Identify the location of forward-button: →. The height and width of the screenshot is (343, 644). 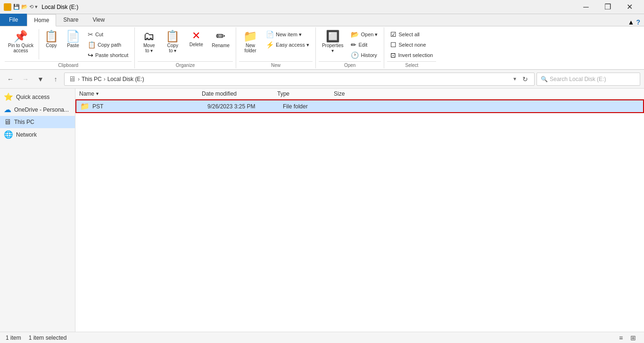
(25, 79).